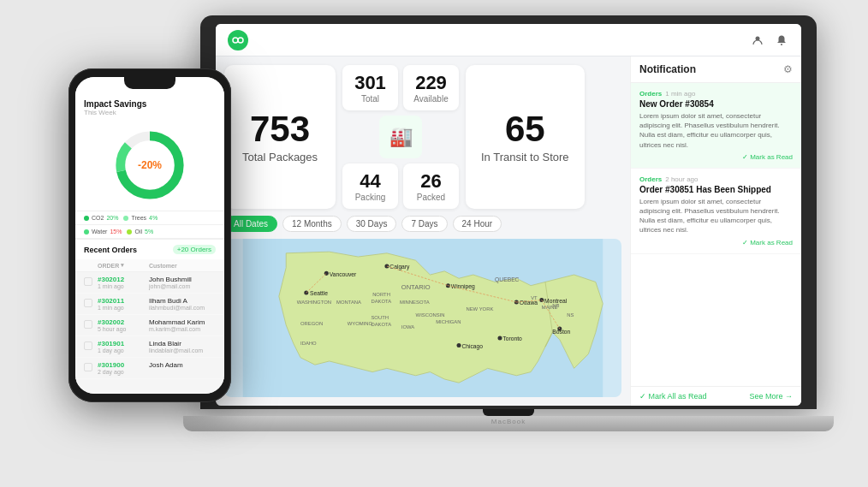 The width and height of the screenshot is (868, 487). Describe the element at coordinates (349, 302) in the screenshot. I see `svg-text: MONTANA` at that location.